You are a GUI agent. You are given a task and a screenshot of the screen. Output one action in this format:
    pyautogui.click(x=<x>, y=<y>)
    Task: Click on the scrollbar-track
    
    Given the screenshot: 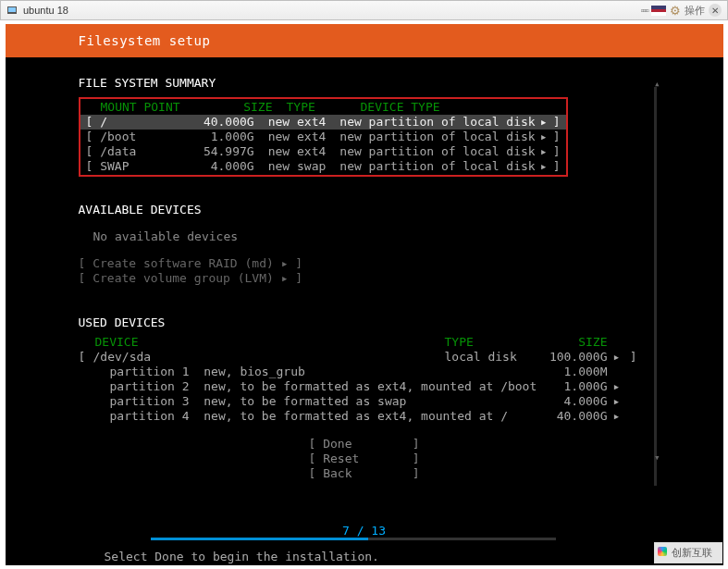 What is the action you would take?
    pyautogui.click(x=655, y=287)
    